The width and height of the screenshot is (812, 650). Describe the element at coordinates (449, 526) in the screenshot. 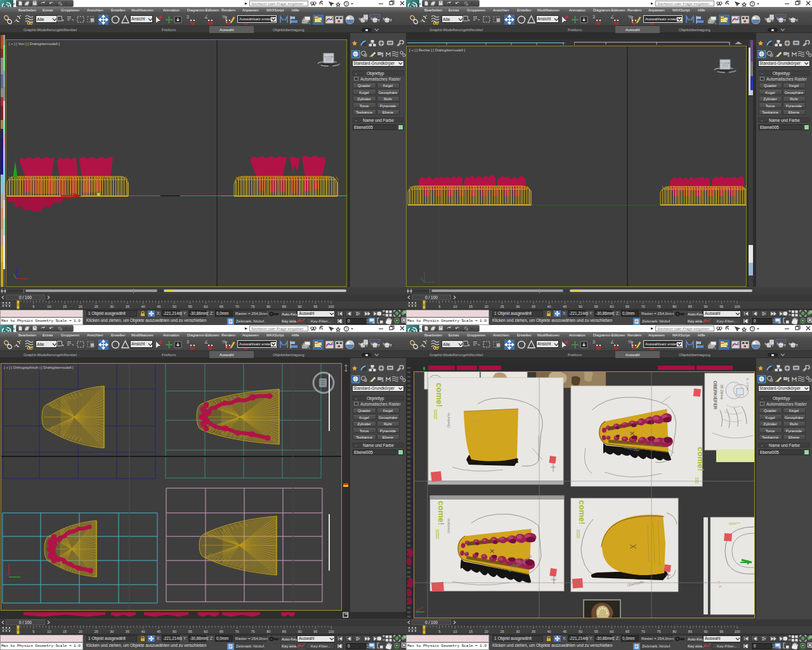

I see `svg-text: Unterkiefer` at that location.